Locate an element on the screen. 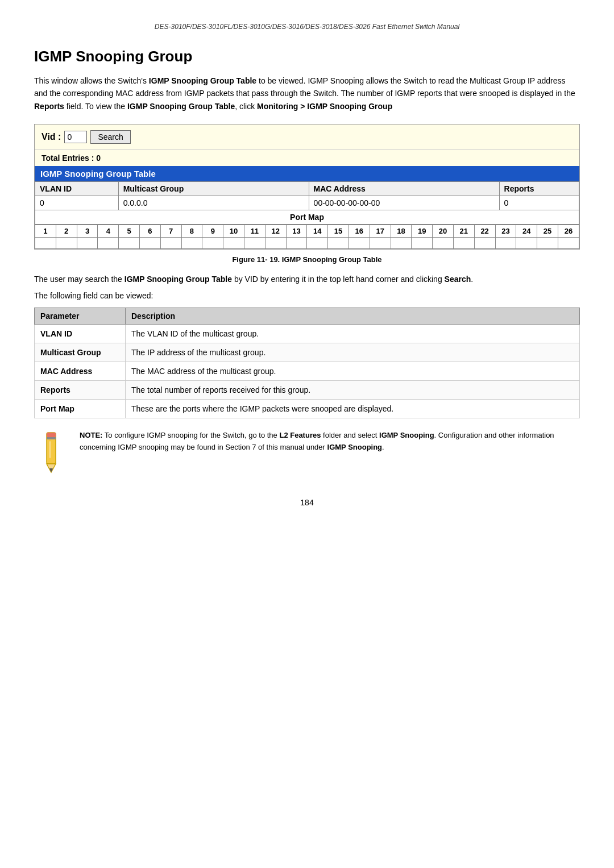  cell-reports: 0 is located at coordinates (539, 203).